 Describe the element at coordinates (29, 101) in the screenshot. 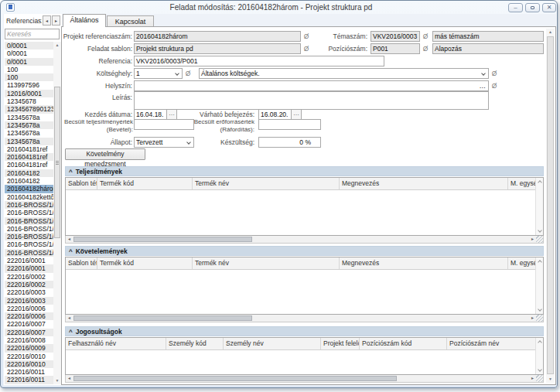

I see `list-item: 12345678` at that location.